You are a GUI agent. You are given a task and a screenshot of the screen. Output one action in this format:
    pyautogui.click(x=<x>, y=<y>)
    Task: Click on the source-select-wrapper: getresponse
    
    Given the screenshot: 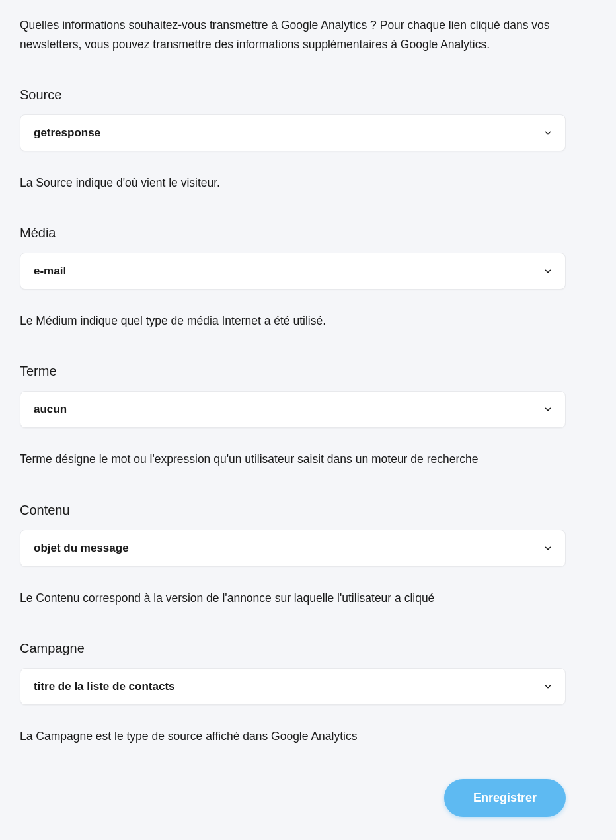 What is the action you would take?
    pyautogui.click(x=293, y=133)
    